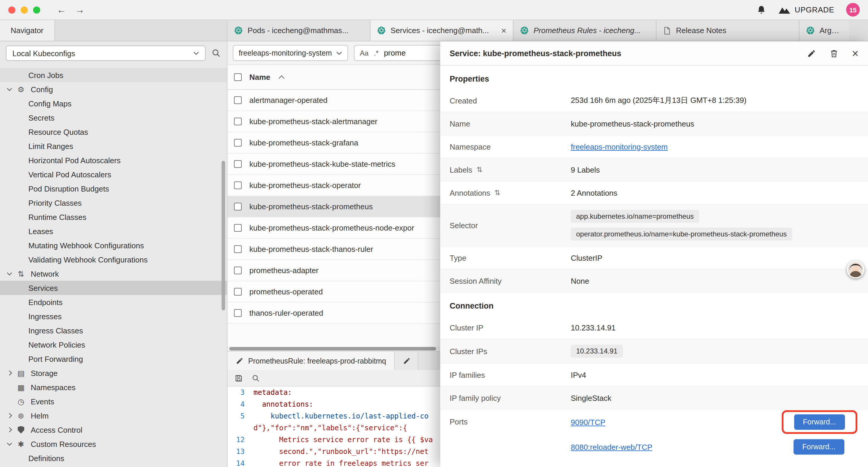  What do you see at coordinates (239, 378) in the screenshot?
I see `save-icon` at bounding box center [239, 378].